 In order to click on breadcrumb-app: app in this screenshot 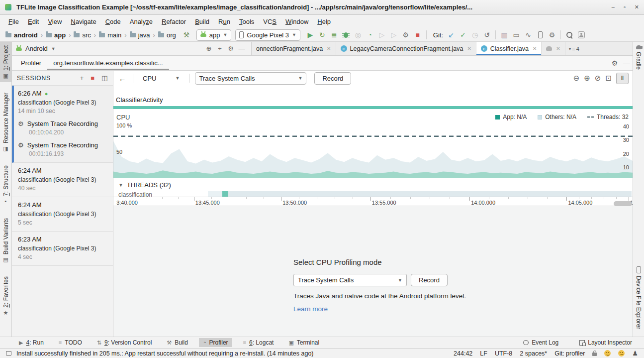, I will do `click(56, 35)`.